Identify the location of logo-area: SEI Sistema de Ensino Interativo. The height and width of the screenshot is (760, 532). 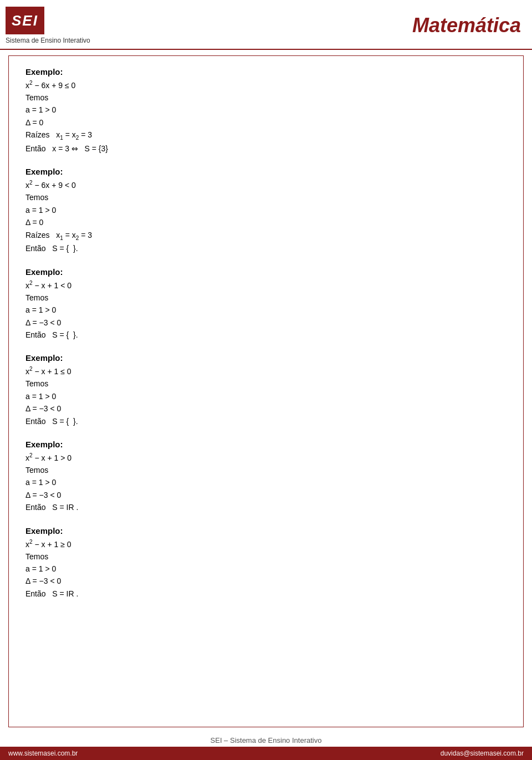
(48, 25).